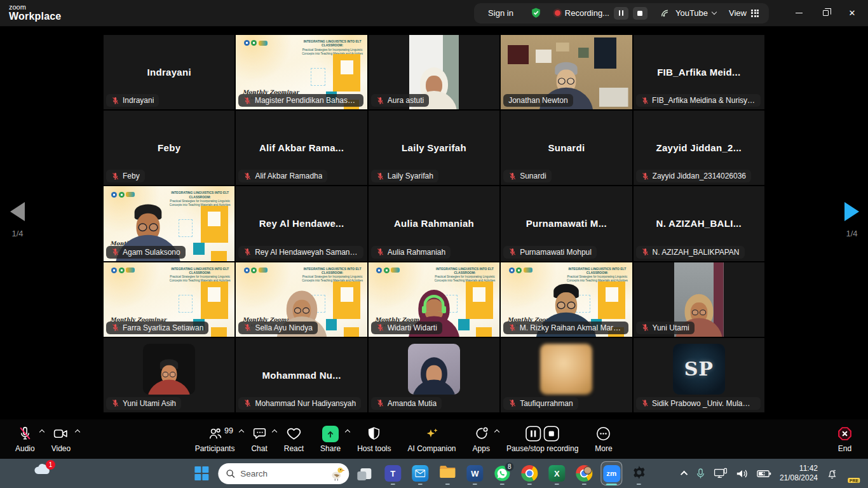 Image resolution: width=868 pixels, height=488 pixels. I want to click on taskbar-app-task-view, so click(365, 473).